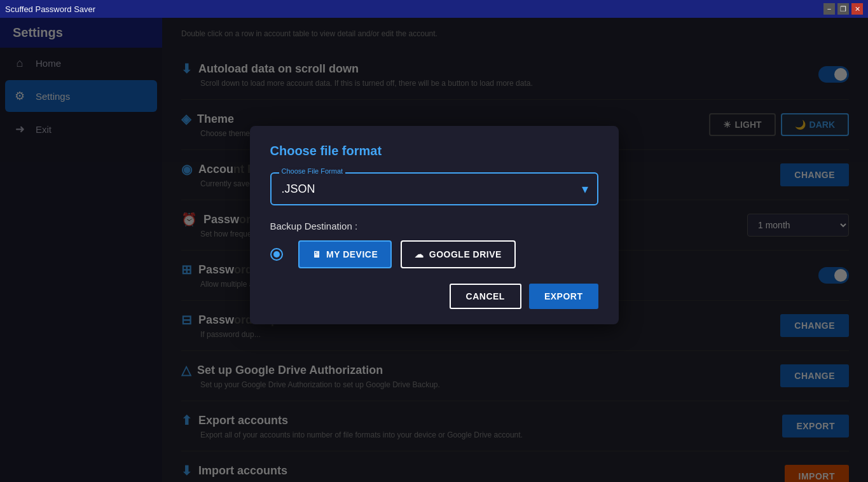 The height and width of the screenshot is (482, 868). I want to click on titlebar: Scuffed Password Saver − ❐ ✕, so click(434, 9).